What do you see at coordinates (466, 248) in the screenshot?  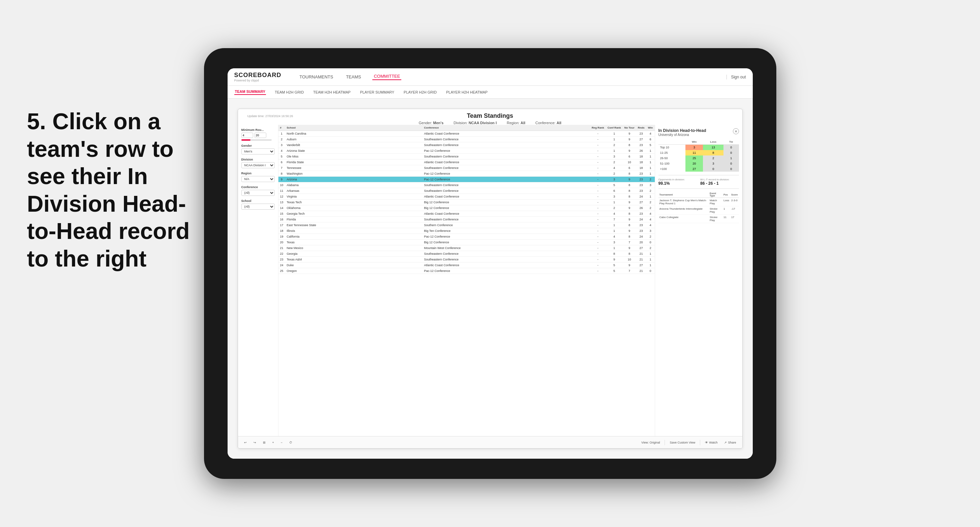 I see `table-row: 21 New Mexico Mountain West Conference -…` at bounding box center [466, 248].